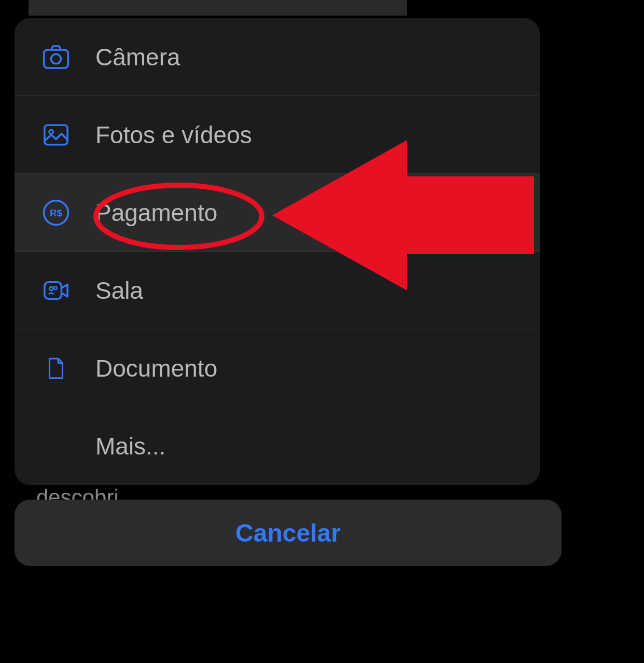 The height and width of the screenshot is (663, 644). Describe the element at coordinates (277, 368) in the screenshot. I see `menu-item-document: Documento` at that location.